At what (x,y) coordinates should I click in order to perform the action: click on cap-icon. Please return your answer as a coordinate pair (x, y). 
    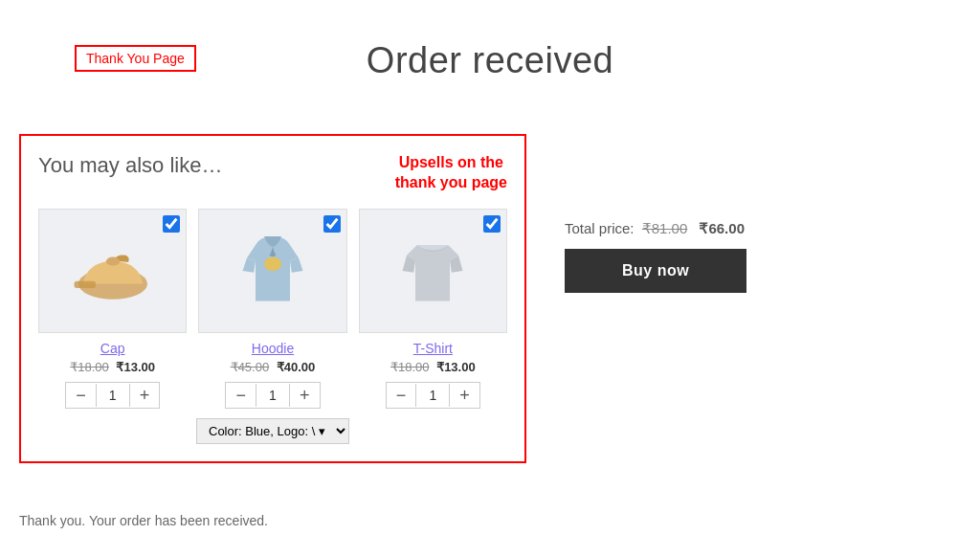
    Looking at the image, I should click on (113, 271).